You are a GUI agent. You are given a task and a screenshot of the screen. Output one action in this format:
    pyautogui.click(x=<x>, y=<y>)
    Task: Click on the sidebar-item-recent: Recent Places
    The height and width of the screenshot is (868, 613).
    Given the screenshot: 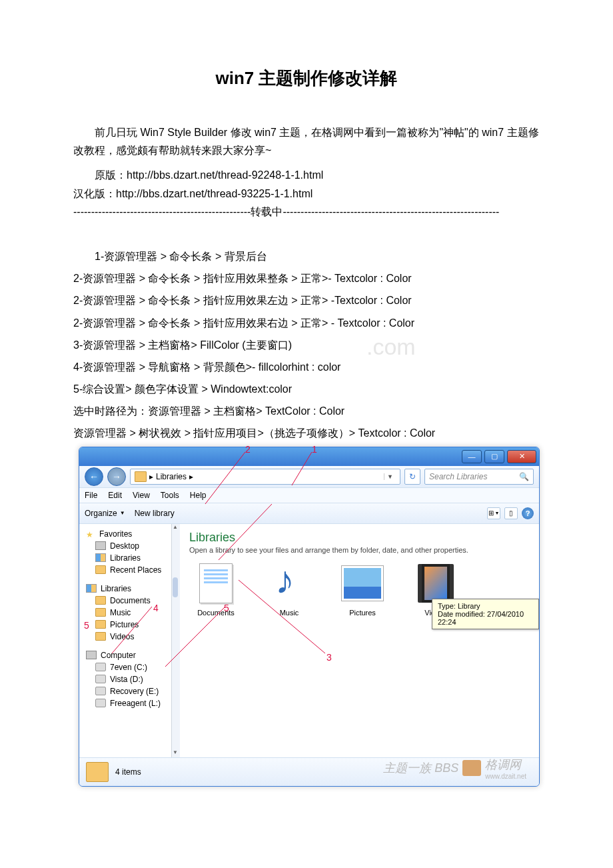 What is the action you would take?
    pyautogui.click(x=129, y=570)
    